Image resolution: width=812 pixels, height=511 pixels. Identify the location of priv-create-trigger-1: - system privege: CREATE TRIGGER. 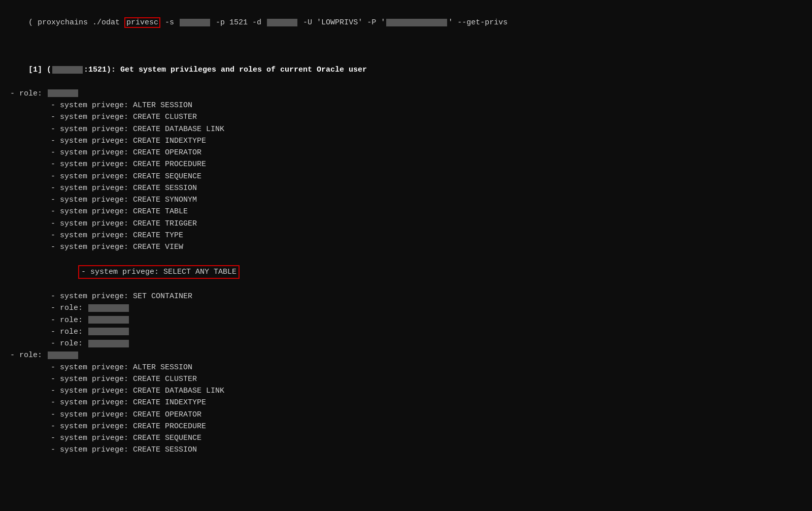
(426, 223).